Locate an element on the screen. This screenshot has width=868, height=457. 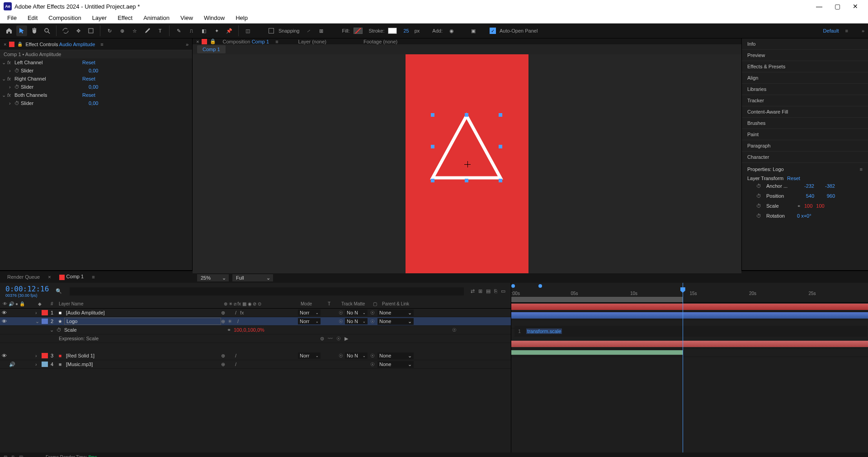
menu-layer: Layer is located at coordinates (99, 18).